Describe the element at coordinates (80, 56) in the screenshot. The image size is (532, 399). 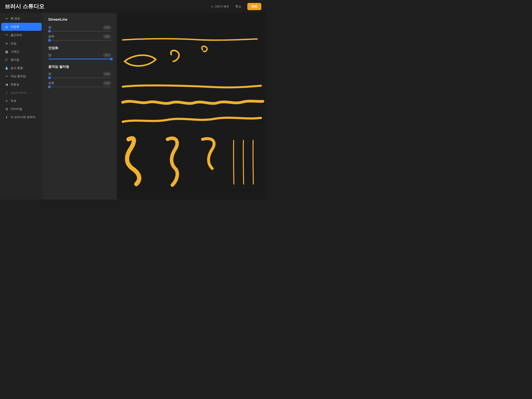
I see `stabilization-amount-row: 양 최대` at that location.